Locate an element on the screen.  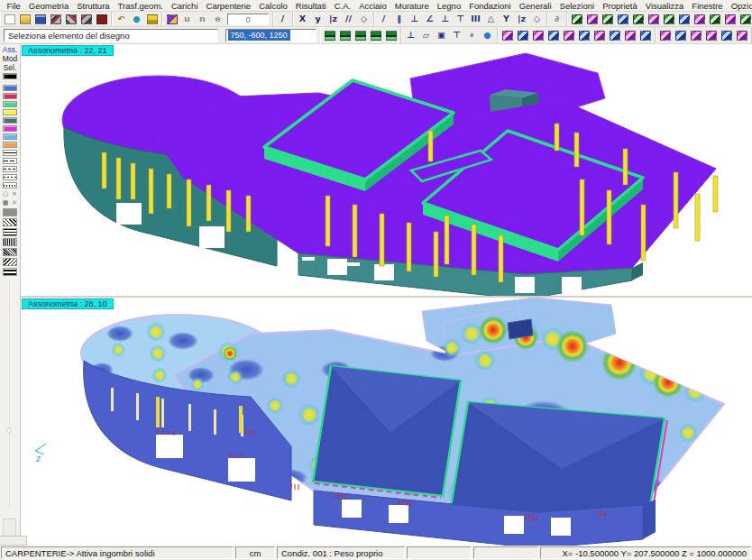
structure-tool-3-icon is located at coordinates (608, 19).